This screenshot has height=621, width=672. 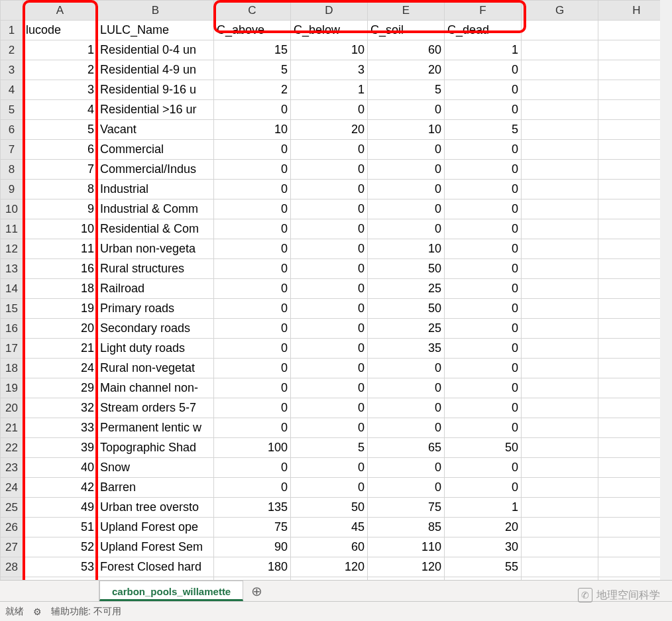 What do you see at coordinates (406, 289) in the screenshot?
I see `cell: 25` at bounding box center [406, 289].